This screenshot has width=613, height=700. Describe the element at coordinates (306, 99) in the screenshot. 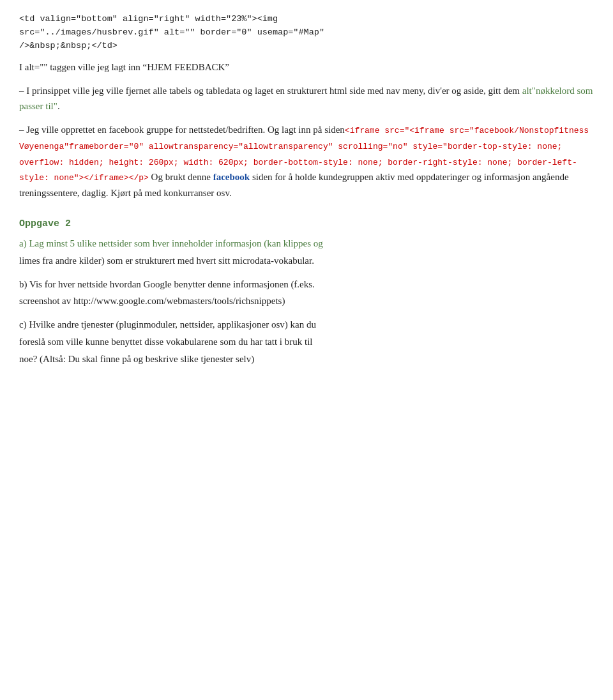

I see `paragraph-2: – I prinsippet ville jeg ville fjernet a…` at that location.